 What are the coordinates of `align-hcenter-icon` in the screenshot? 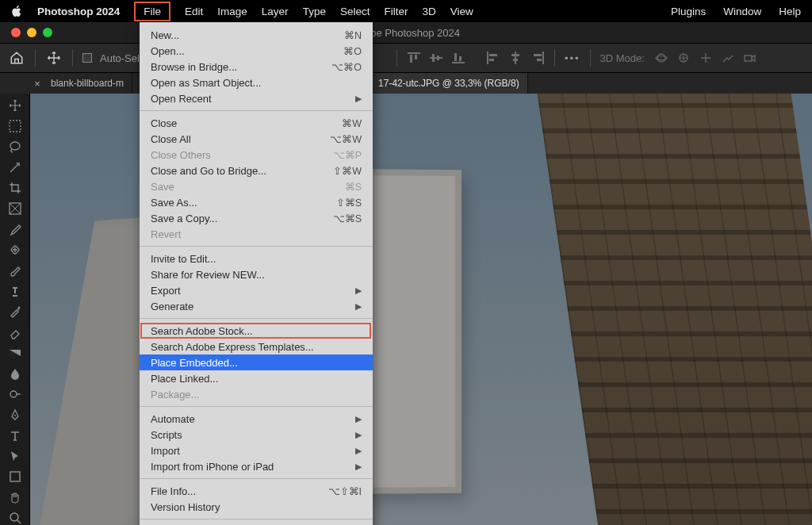 It's located at (515, 58).